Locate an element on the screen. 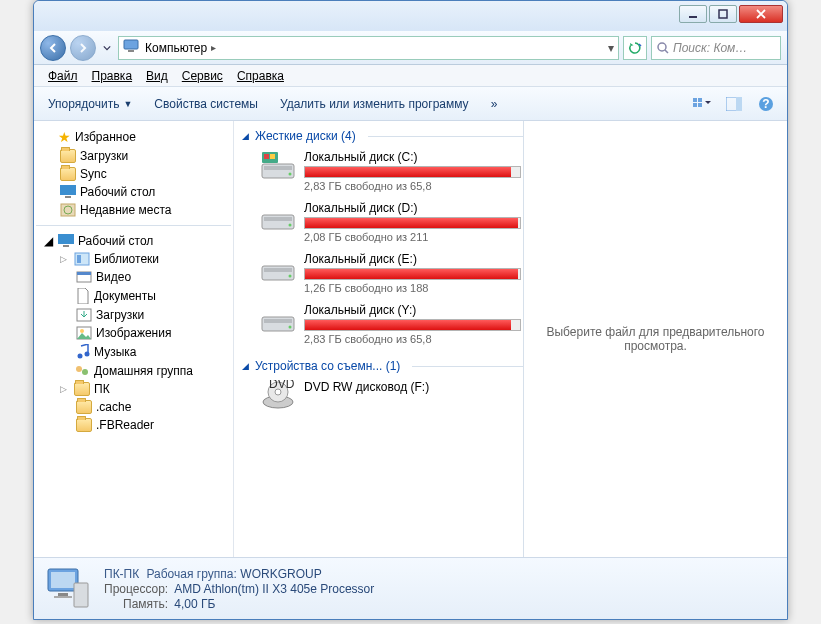  menu-file: Файл is located at coordinates (63, 76).